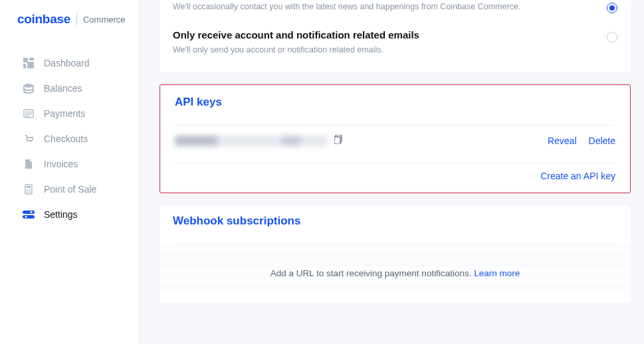 This screenshot has height=344, width=644. Describe the element at coordinates (66, 63) in the screenshot. I see `sidebar-item-label: Dashboard` at that location.